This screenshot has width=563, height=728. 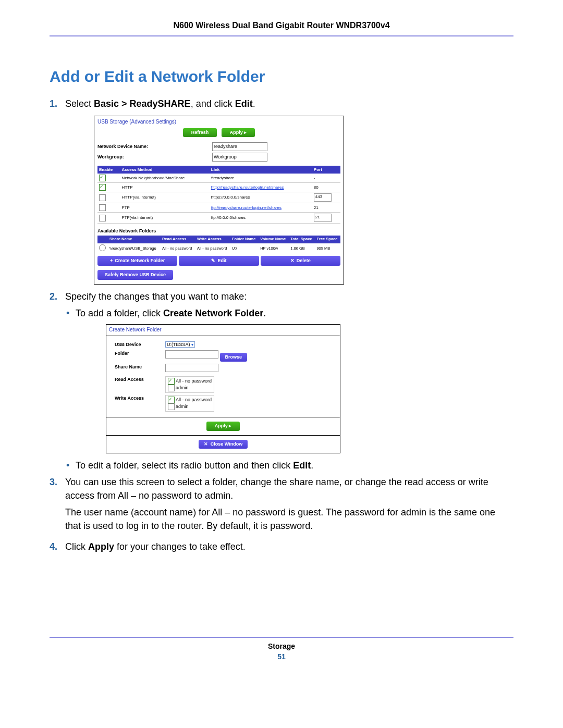 I want to click on share-name-input, so click(x=192, y=368).